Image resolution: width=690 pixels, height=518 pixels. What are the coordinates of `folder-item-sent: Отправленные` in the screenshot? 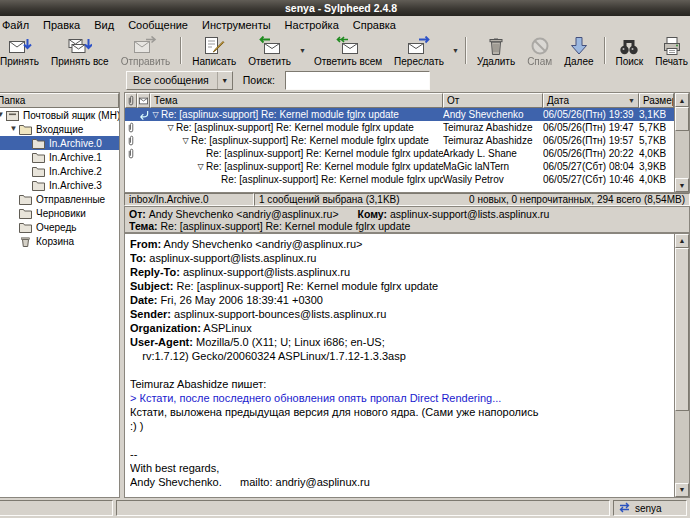 It's located at (60, 199).